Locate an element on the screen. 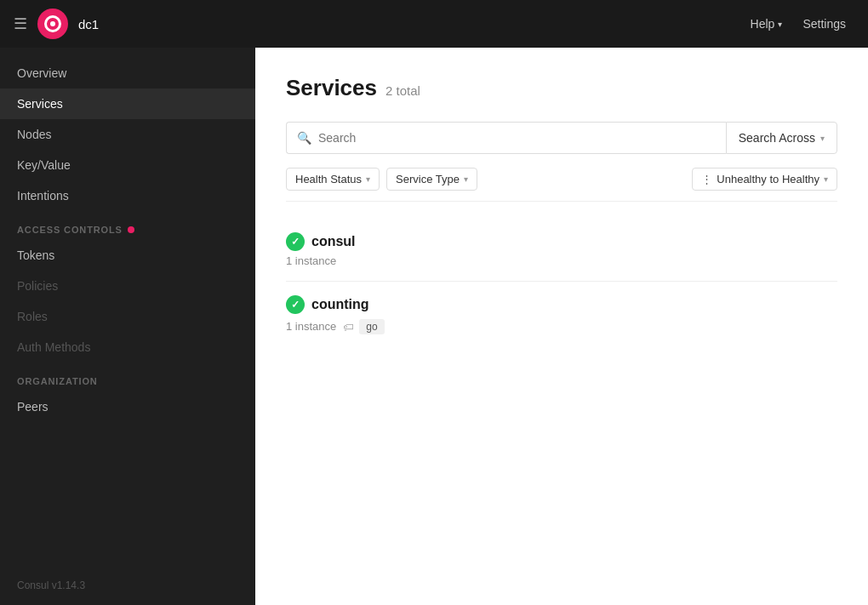 This screenshot has height=605, width=868. health-status-label: Health Status is located at coordinates (328, 179).